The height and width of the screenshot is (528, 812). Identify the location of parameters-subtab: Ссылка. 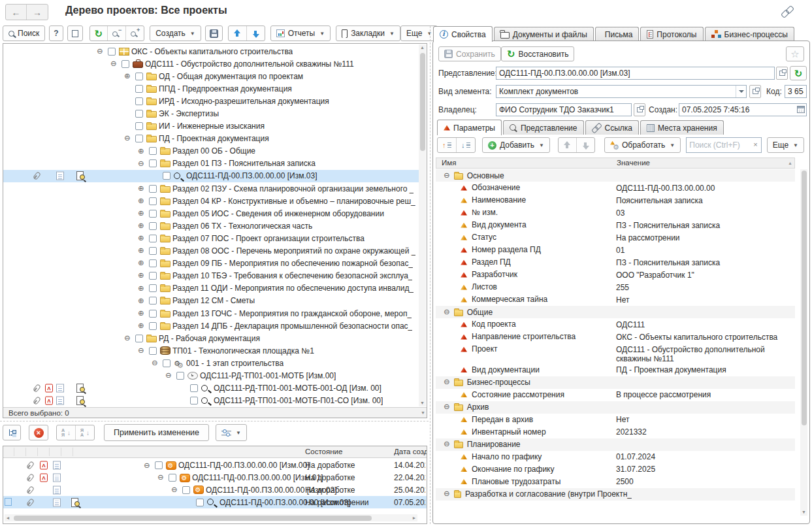
(612, 127).